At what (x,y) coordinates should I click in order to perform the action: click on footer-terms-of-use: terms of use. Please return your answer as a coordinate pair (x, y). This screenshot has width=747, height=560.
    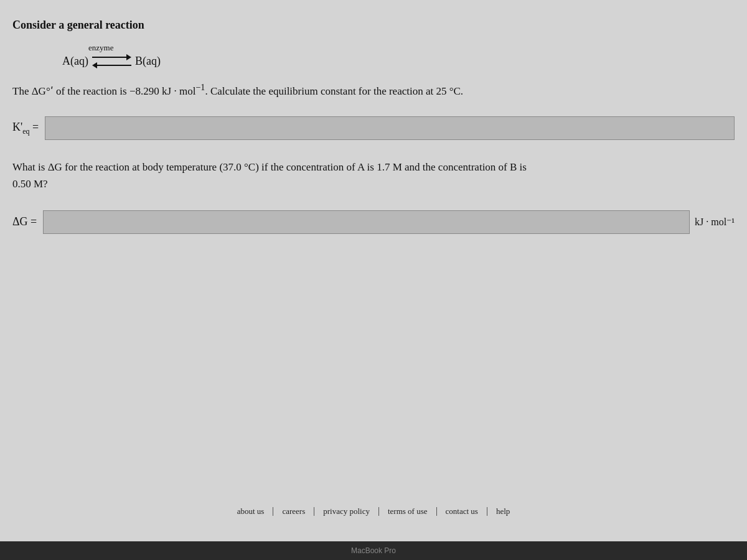
    Looking at the image, I should click on (408, 511).